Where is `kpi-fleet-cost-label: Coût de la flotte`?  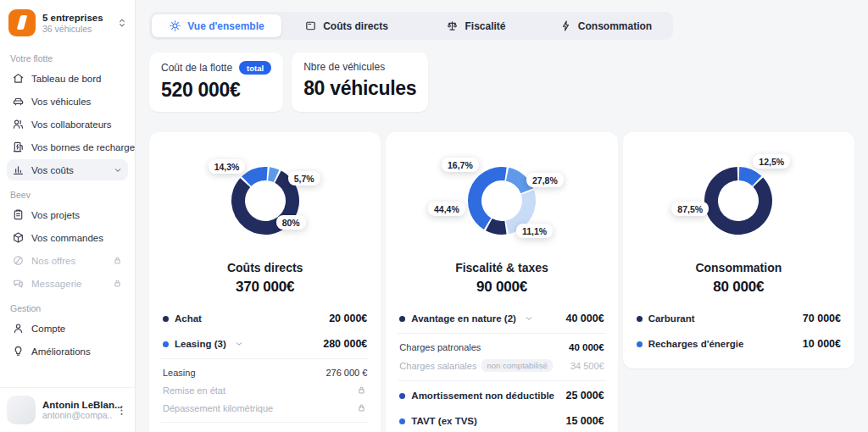 kpi-fleet-cost-label: Coût de la flotte is located at coordinates (197, 68).